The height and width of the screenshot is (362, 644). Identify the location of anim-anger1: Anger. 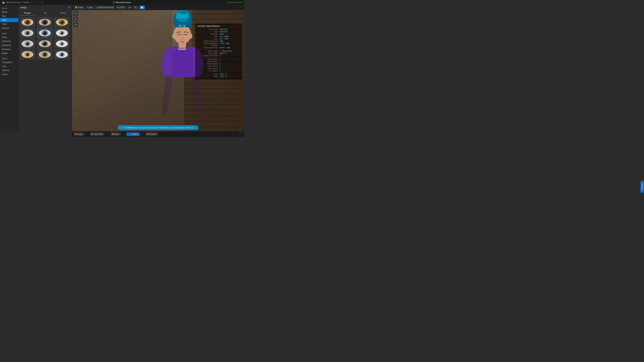
(79, 134).